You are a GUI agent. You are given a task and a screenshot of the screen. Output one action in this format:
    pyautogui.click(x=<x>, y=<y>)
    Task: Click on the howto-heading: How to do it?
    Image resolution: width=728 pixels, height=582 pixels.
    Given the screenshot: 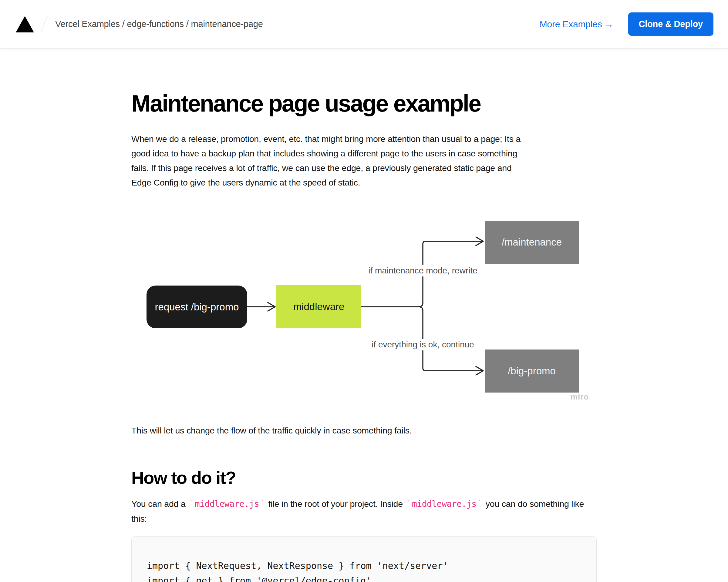 What is the action you would take?
    pyautogui.click(x=365, y=478)
    